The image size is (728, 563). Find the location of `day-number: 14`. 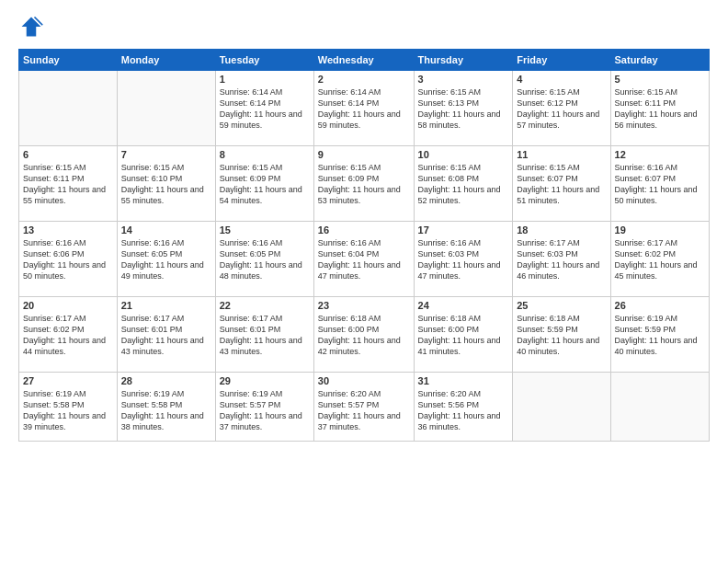

day-number: 14 is located at coordinates (166, 230).